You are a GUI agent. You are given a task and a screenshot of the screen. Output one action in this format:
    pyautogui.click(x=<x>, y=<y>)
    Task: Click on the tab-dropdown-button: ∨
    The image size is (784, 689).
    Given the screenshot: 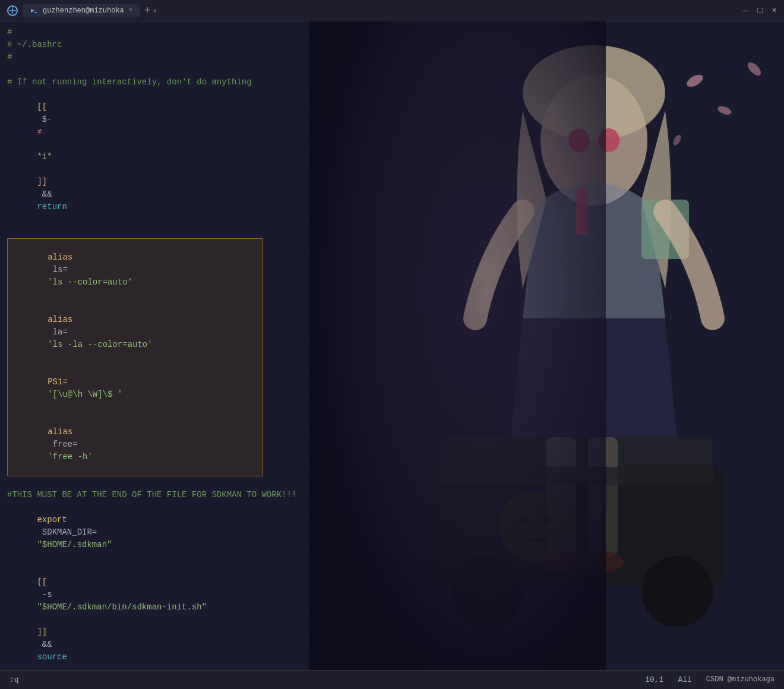 What is the action you would take?
    pyautogui.click(x=155, y=11)
    